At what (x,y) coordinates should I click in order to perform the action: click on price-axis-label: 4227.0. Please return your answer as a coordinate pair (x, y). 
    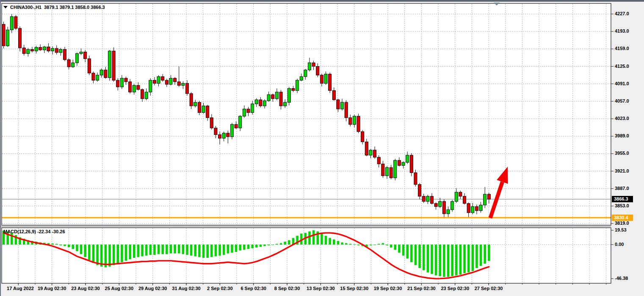
    Looking at the image, I should click on (622, 14).